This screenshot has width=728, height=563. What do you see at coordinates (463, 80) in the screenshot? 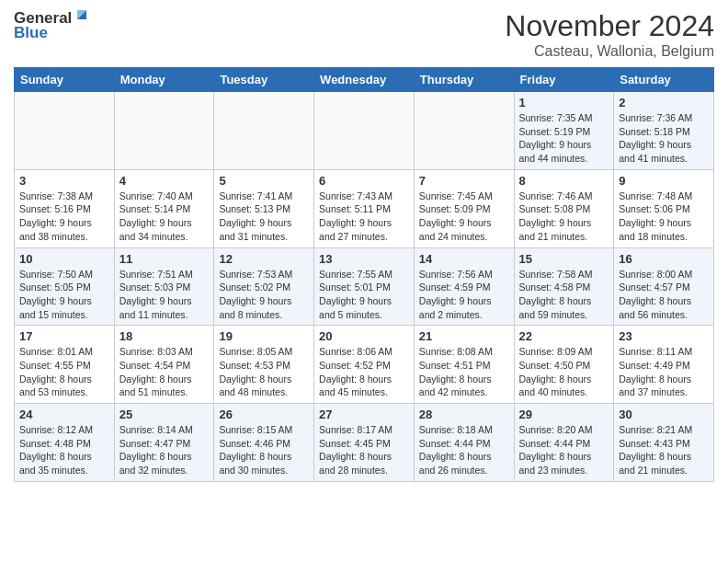
I see `col-thursday: Thursday` at bounding box center [463, 80].